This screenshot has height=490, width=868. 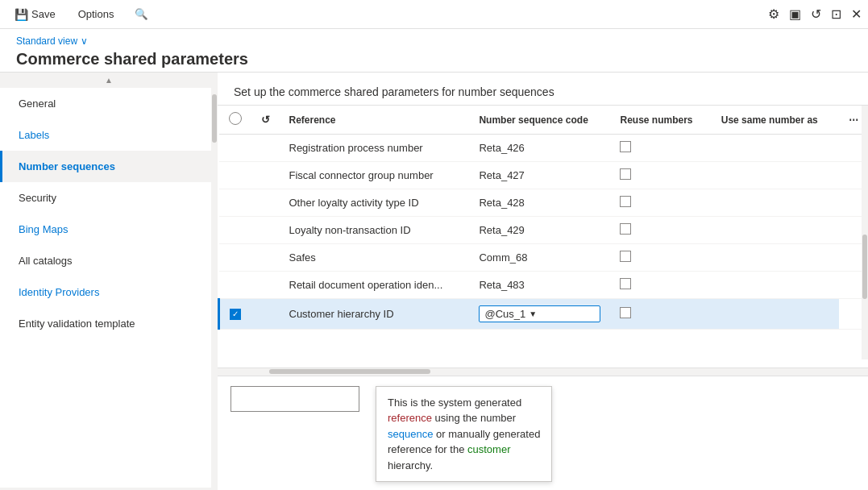 I want to click on row-selected-checkbox: ✓, so click(x=235, y=314).